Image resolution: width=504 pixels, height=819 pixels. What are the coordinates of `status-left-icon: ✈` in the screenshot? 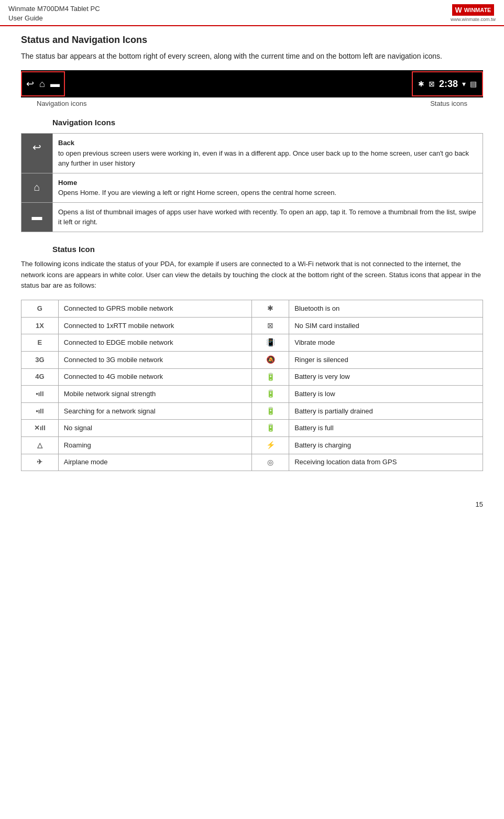 It's located at (40, 462).